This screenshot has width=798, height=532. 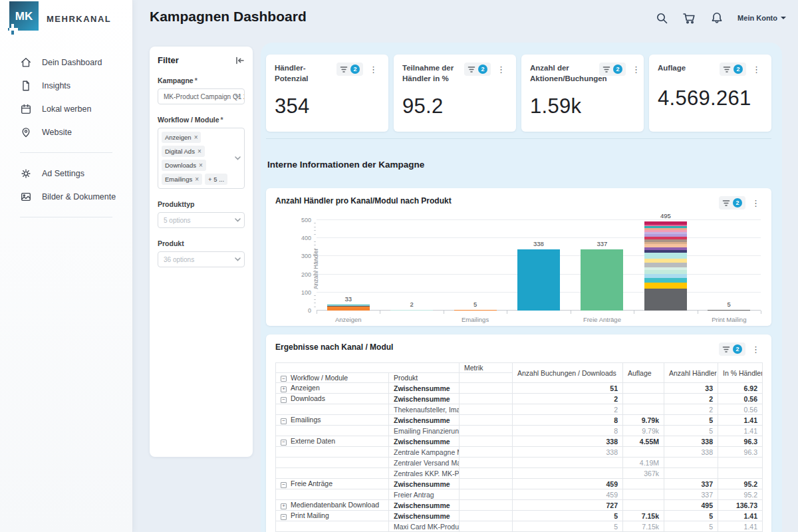 I want to click on cart-icon, so click(x=689, y=18).